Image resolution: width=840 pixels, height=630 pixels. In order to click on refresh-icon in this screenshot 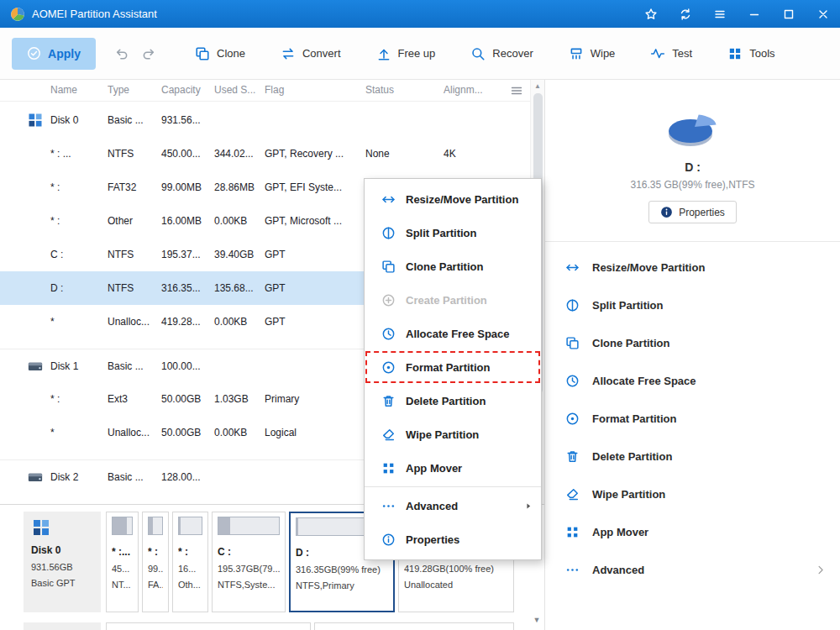, I will do `click(685, 14)`.